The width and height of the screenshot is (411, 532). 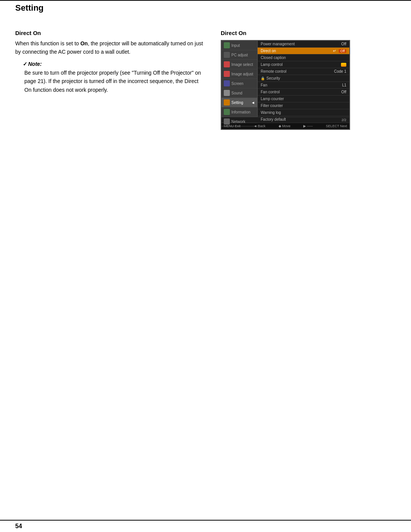 I want to click on factory-default-label: Factory default, so click(x=304, y=120).